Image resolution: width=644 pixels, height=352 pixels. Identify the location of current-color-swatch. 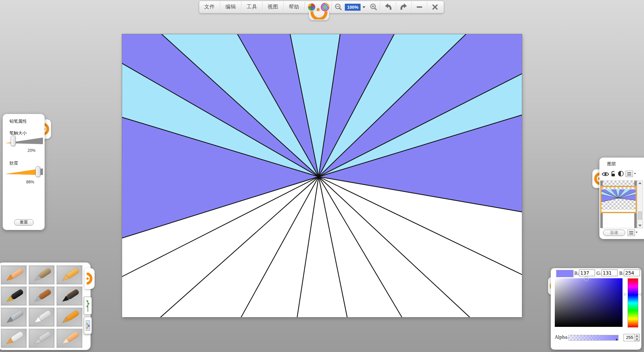
(565, 274).